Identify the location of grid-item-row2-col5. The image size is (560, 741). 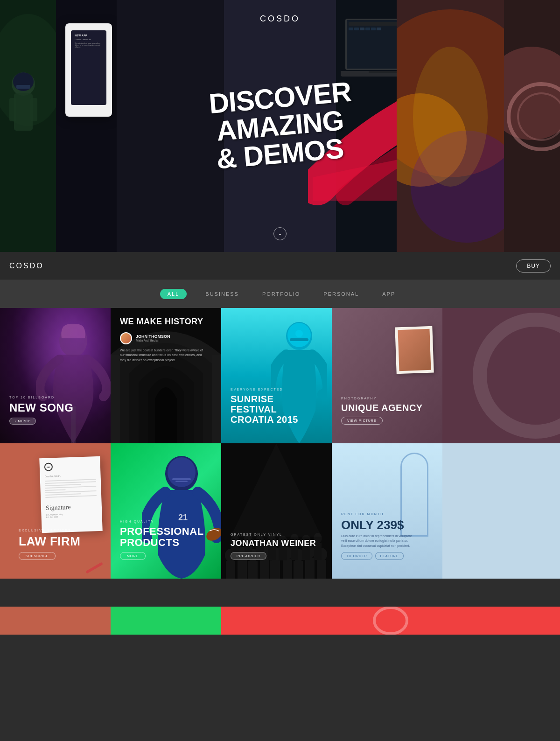
(501, 511).